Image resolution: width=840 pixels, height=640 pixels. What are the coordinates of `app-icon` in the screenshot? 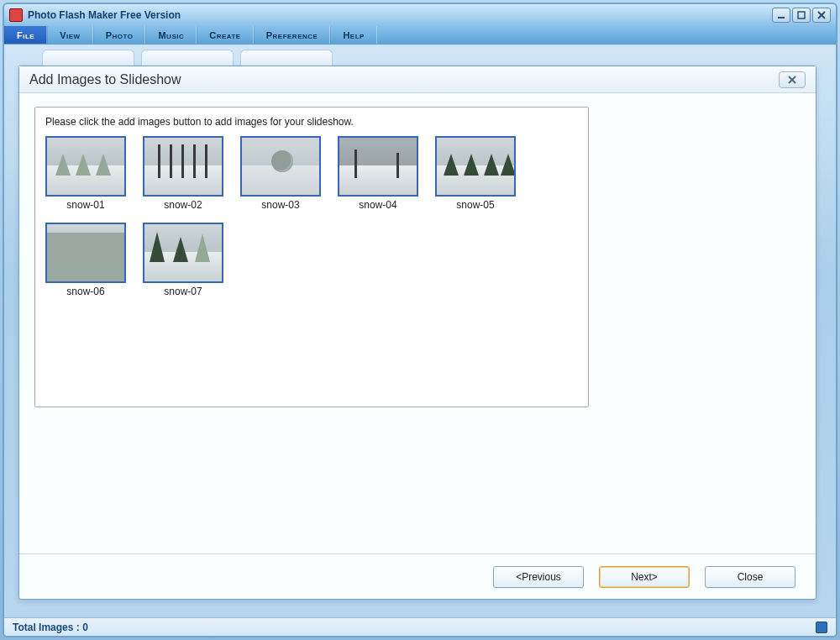 It's located at (16, 15).